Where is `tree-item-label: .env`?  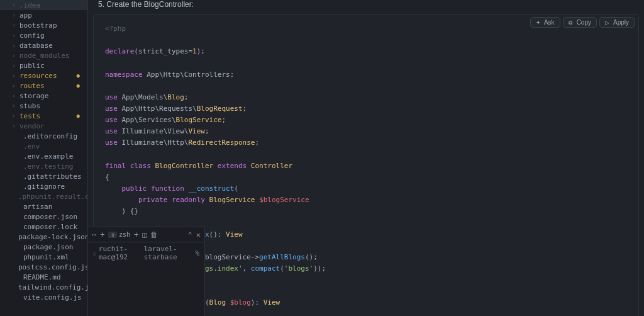 tree-item-label: .env is located at coordinates (31, 146).